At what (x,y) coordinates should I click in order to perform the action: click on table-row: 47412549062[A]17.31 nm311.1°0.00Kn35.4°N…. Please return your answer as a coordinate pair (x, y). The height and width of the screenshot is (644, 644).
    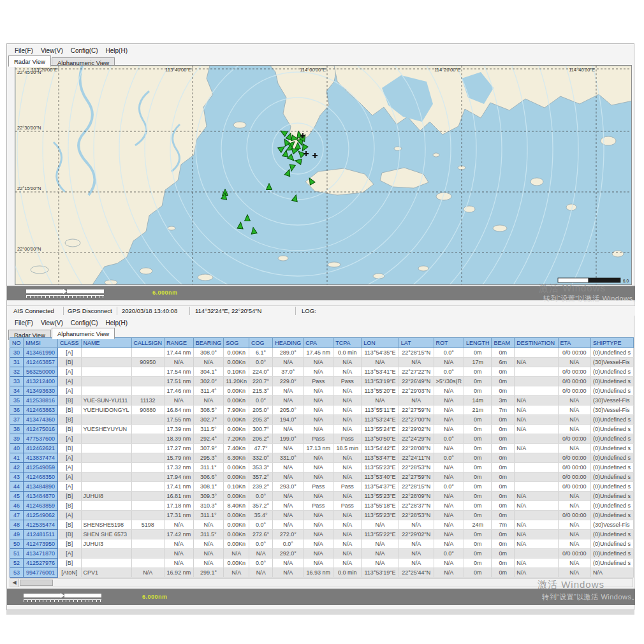
    Looking at the image, I should click on (322, 515).